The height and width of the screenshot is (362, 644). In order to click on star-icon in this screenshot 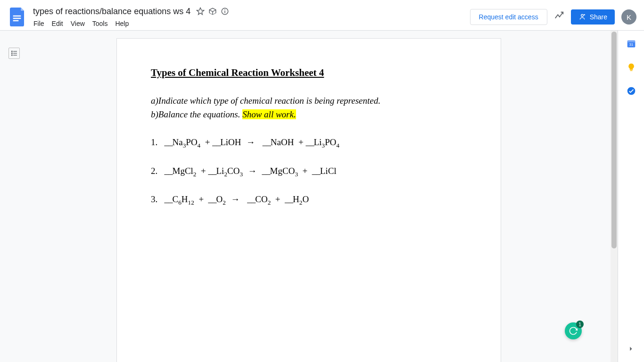, I will do `click(200, 11)`.